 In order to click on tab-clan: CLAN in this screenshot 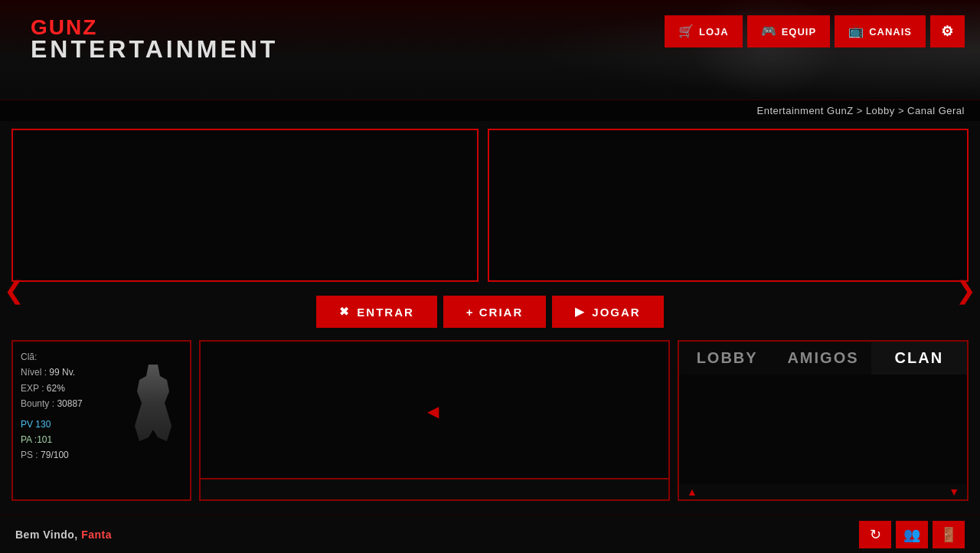, I will do `click(919, 358)`.